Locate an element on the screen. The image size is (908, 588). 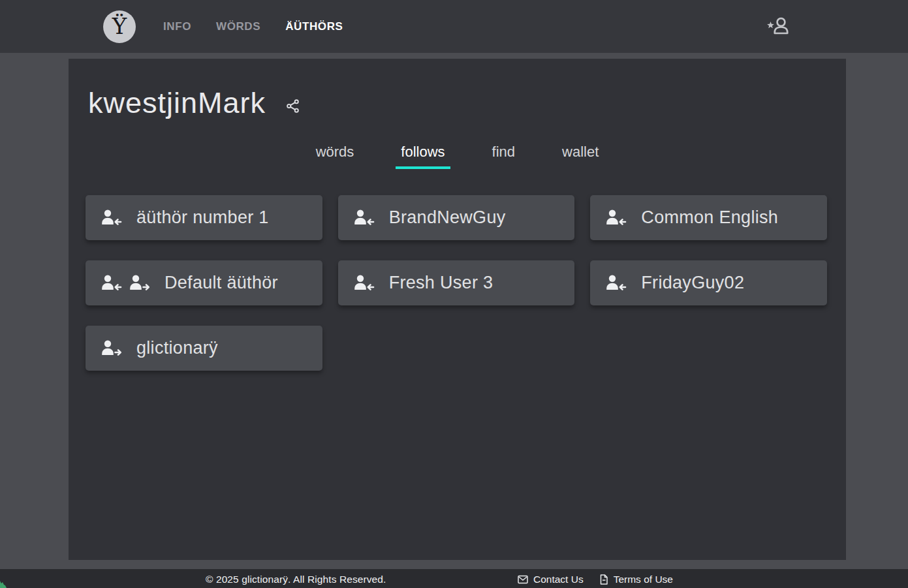
tab-find: find is located at coordinates (504, 155).